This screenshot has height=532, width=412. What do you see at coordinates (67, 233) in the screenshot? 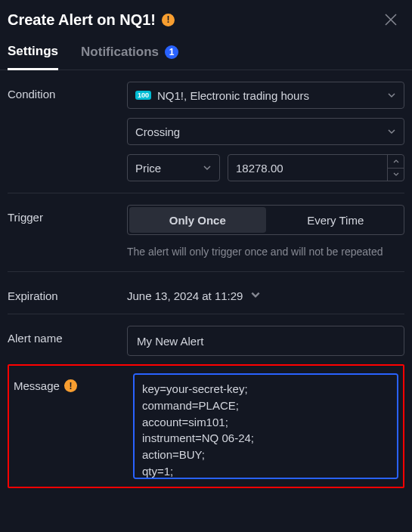
I see `trigger-label: Trigger` at bounding box center [67, 233].